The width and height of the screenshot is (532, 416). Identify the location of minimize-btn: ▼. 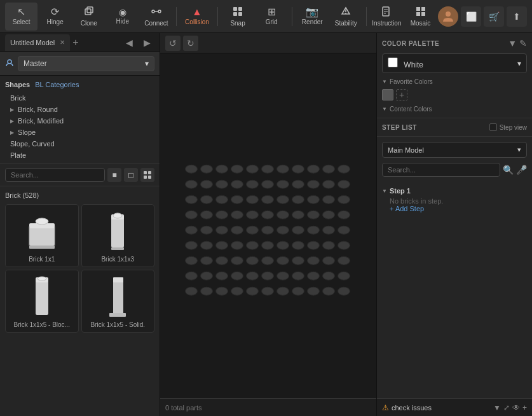
(497, 408).